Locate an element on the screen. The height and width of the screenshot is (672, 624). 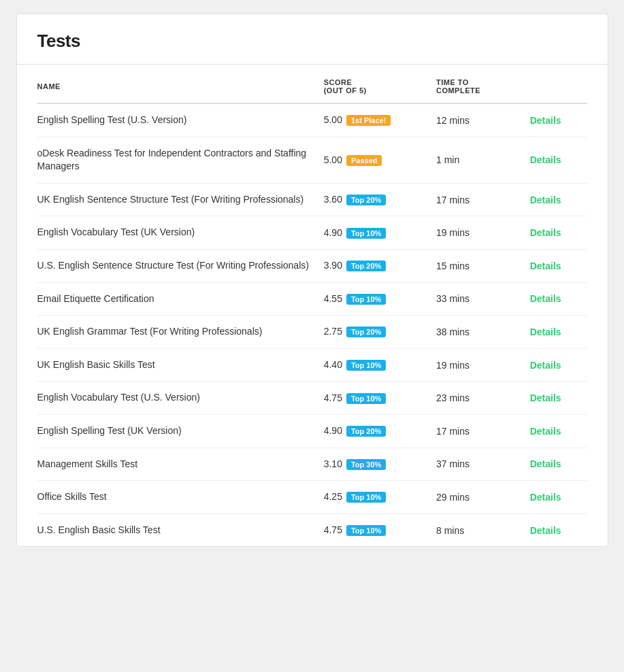
table-row: English Vocabulary Test (U.S. Version)4.… is located at coordinates (312, 399).